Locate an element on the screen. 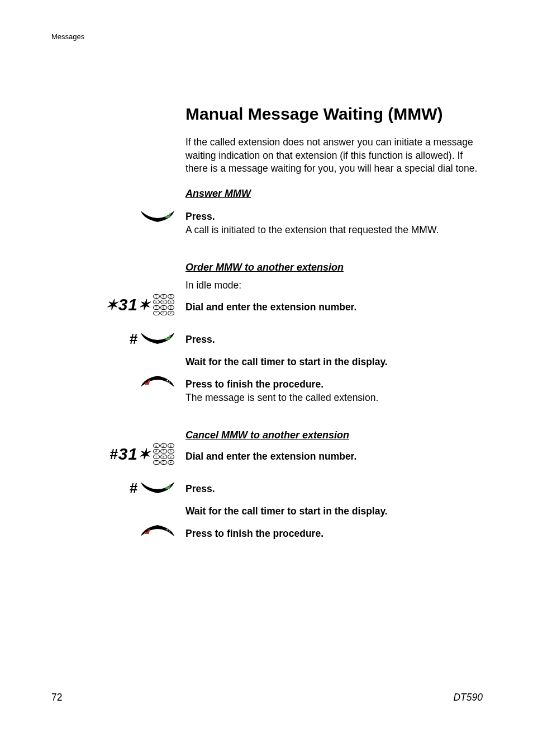 The height and width of the screenshot is (756, 533). dial-code-cancel: #31✶ 123 456 789 *0# is located at coordinates (142, 454).